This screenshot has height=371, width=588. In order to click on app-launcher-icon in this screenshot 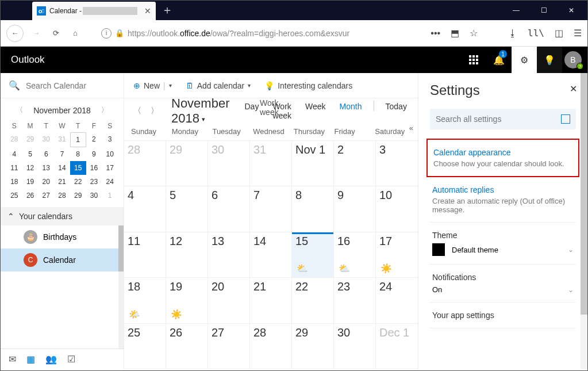, I will do `click(474, 60)`.